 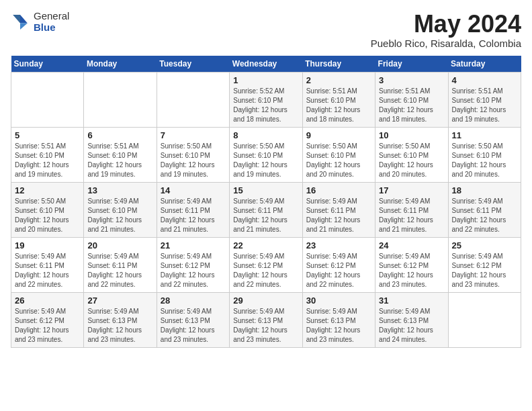 What do you see at coordinates (266, 210) in the screenshot?
I see `calendar-week-row: 12Sunrise: 5:50 AMSunset: 6:10 PMDayligh…` at bounding box center [266, 210].